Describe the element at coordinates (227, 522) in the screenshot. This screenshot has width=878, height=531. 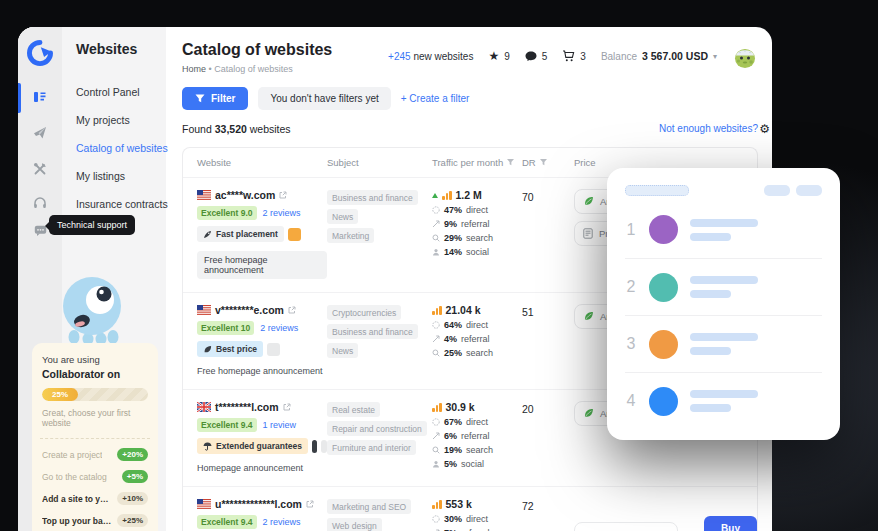
I see `rating-badge: Excellent 9.4` at that location.